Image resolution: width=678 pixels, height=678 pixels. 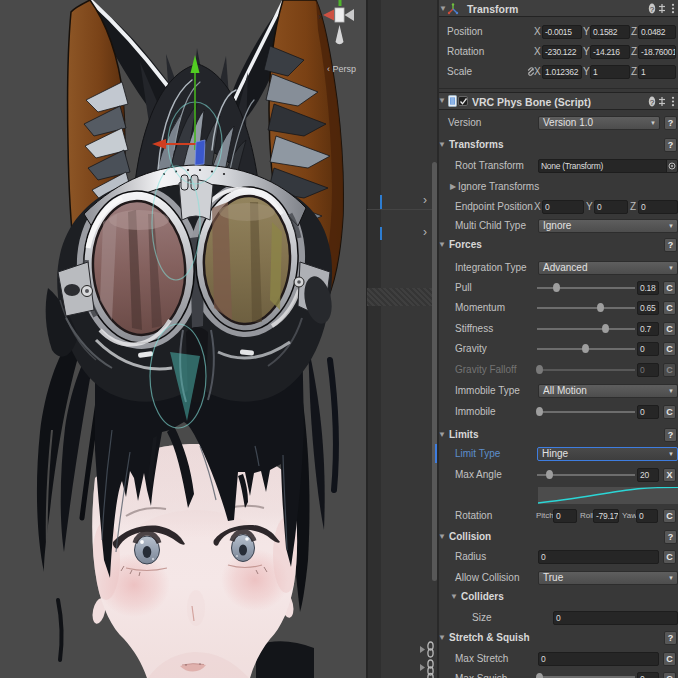 What do you see at coordinates (320, 16) in the screenshot?
I see `svg-text: x` at bounding box center [320, 16].